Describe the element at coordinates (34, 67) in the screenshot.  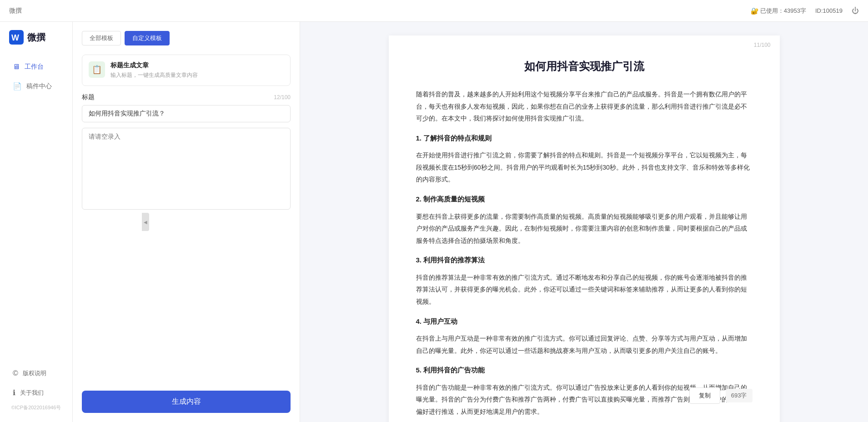
I see `sidebar-item-workbench-label: 工作台` at that location.